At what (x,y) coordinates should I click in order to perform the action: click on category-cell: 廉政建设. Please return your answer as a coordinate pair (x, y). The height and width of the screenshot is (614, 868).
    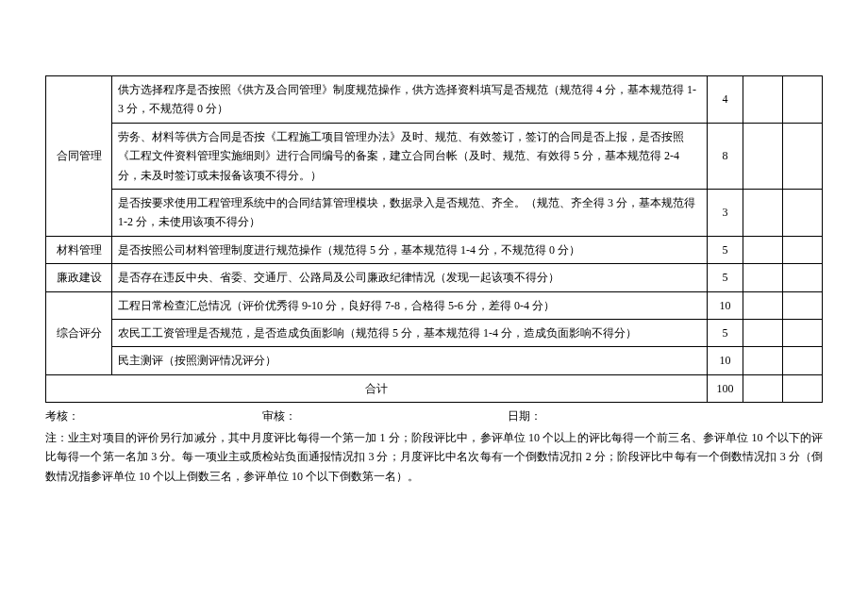
    Looking at the image, I should click on (79, 277).